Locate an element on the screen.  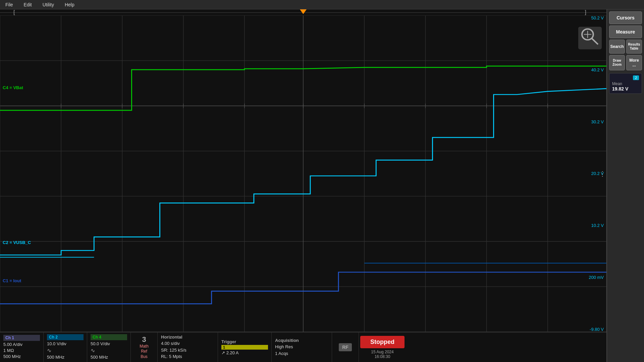
trigger-level: 2.20 A is located at coordinates (233, 353).